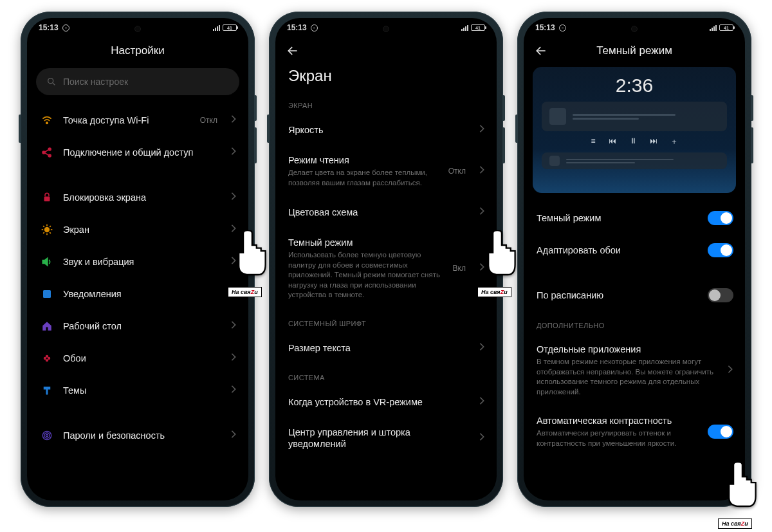 The height and width of the screenshot is (532, 772). I want to click on settings-row-display: Экран, so click(138, 230).